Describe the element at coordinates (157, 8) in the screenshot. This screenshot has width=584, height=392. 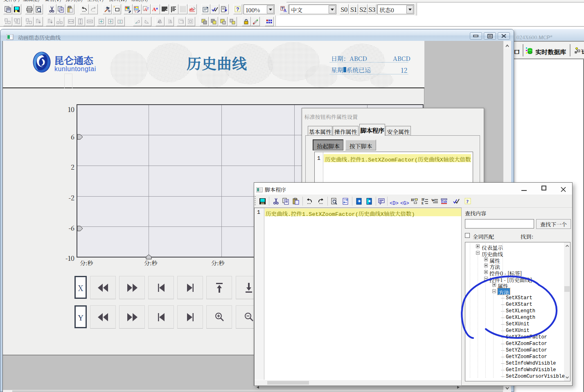
I see `svg-text: a` at that location.